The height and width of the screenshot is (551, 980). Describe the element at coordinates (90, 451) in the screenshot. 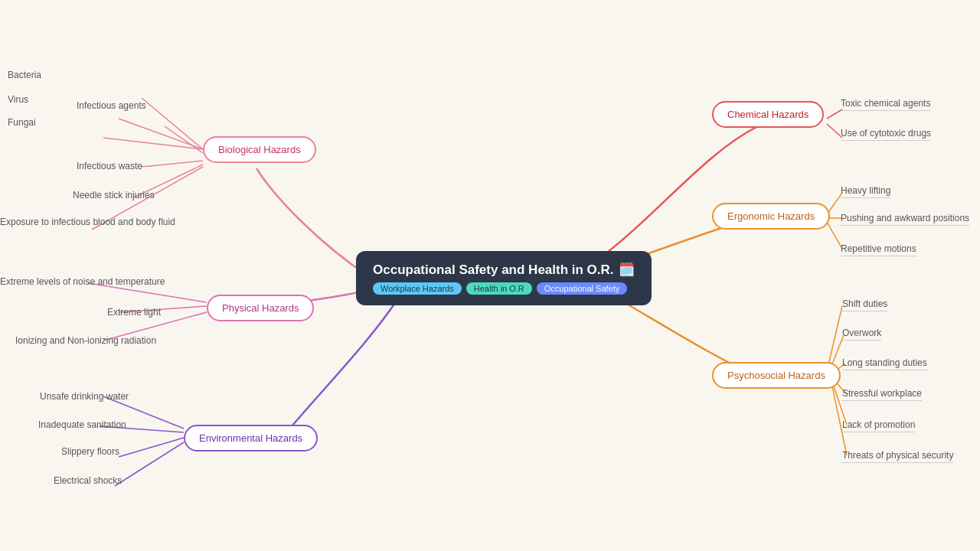

I see `slippery-floors-node: Slippery floors` at that location.